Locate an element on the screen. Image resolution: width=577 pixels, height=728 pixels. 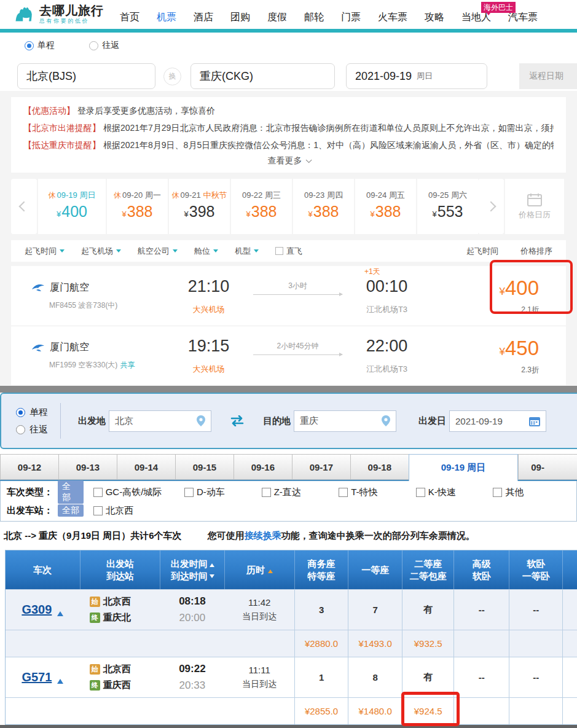
date-tab-0923: 09-23 周四 ¥388 is located at coordinates (323, 206).